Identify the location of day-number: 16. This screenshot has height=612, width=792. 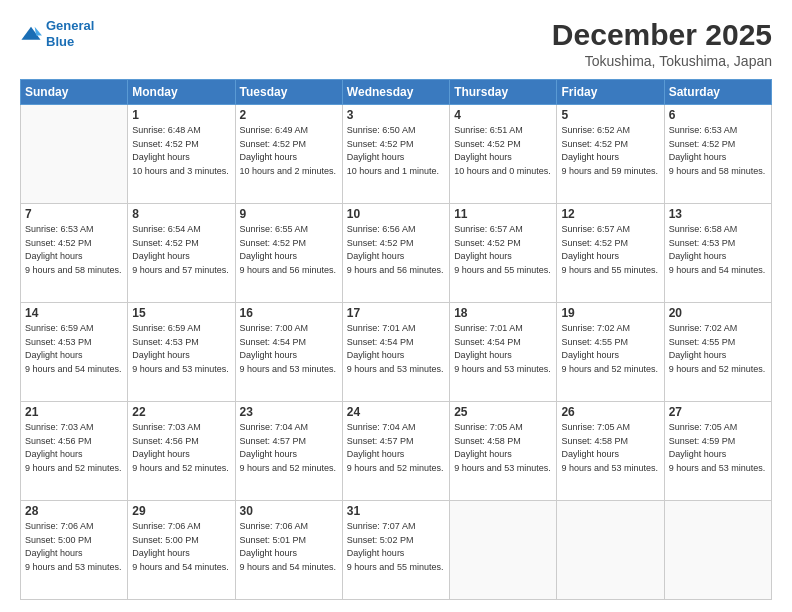
(289, 313).